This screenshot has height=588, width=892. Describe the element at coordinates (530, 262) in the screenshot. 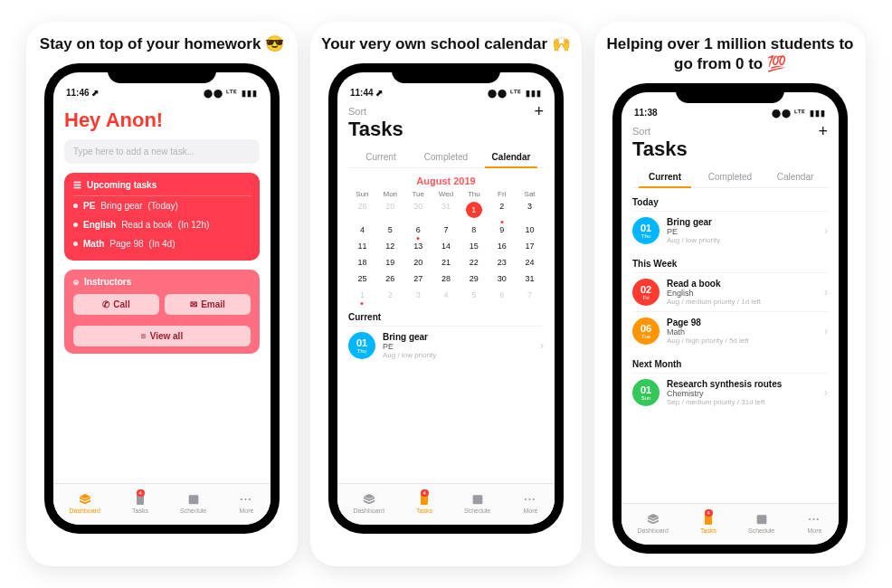

I see `calendar-day: 24` at that location.